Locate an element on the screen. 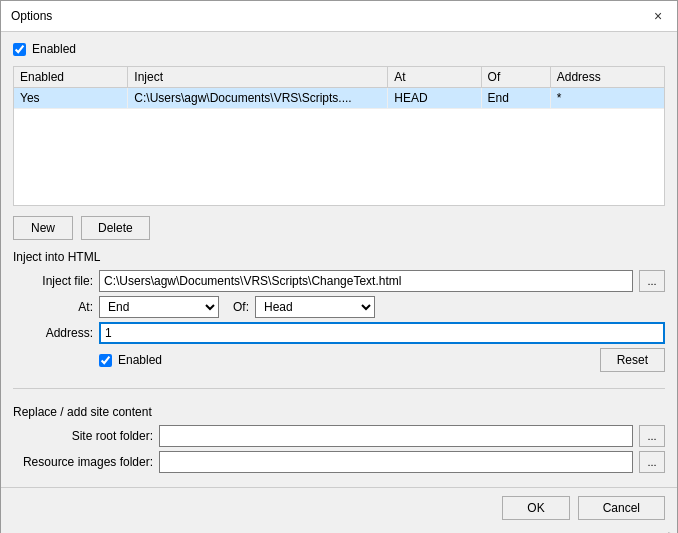 The image size is (678, 533). cell-inject: C:\Users\agw\Documents\VRS\Scripts.... is located at coordinates (258, 98).